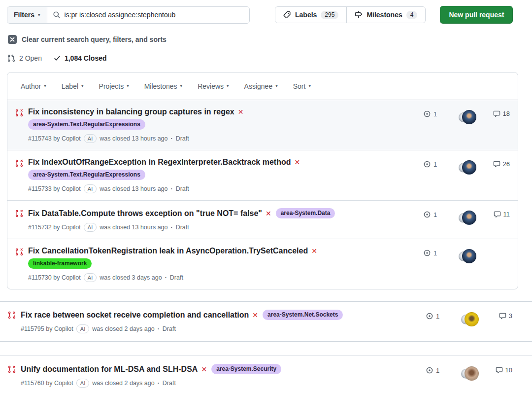 This screenshot has width=532, height=393. Describe the element at coordinates (160, 162) in the screenshot. I see `pr-title-link: Fix IndexOutOfRangeException in RegexInt…` at that location.